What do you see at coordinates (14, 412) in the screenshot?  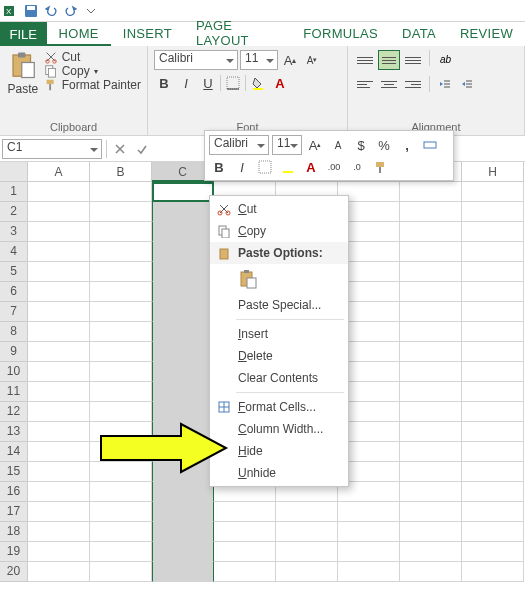 I see `row-header: 12` at bounding box center [14, 412].